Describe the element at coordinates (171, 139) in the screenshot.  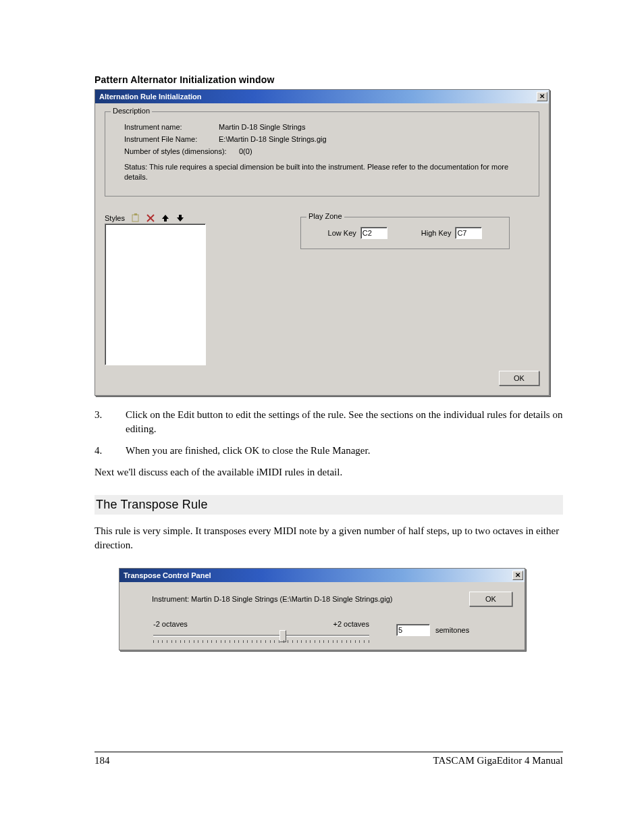
I see `instrument-file-label: Instrument File Name:` at that location.